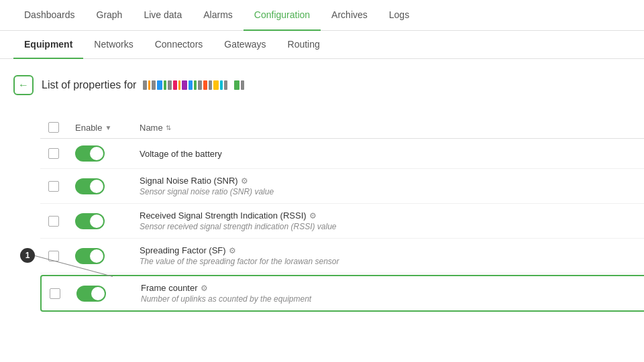 This screenshot has width=644, height=362. I want to click on top-nav-item-live-data: Live data, so click(162, 15).